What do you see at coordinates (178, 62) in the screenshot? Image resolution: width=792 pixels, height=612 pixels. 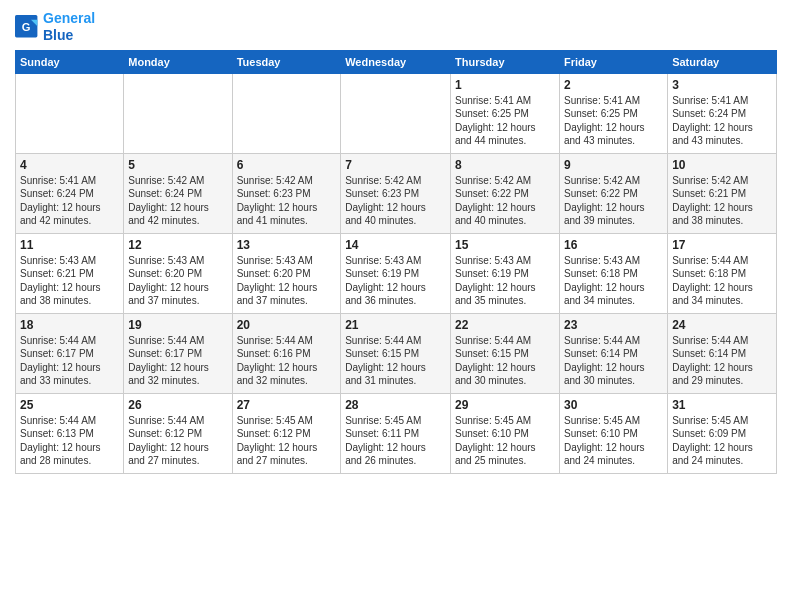 I see `weekday-monday: Monday` at bounding box center [178, 62].